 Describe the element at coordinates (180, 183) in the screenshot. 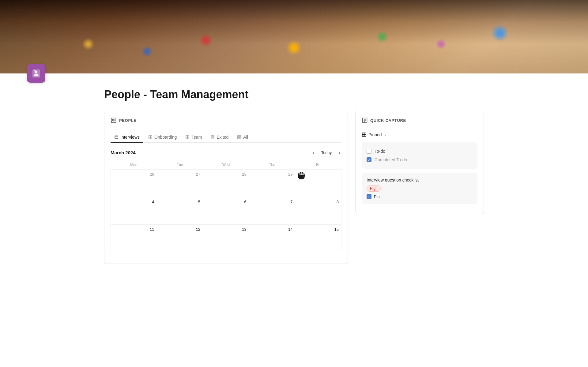

I see `cal-cell-27: 27` at that location.